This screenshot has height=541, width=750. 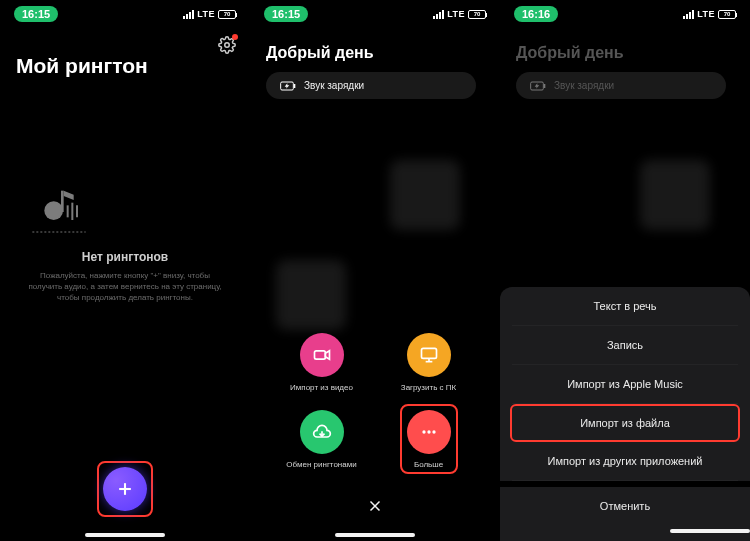 What do you see at coordinates (125, 489) in the screenshot?
I see `add-button` at bounding box center [125, 489].